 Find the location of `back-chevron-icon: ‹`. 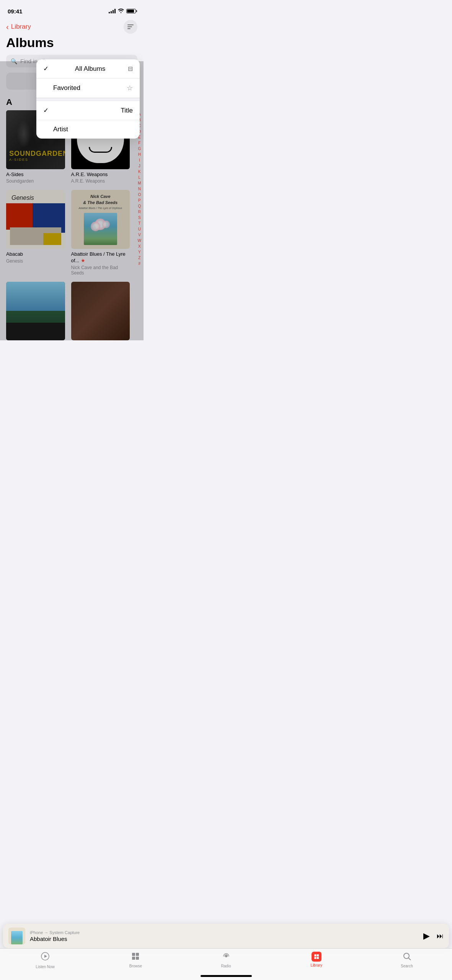

back-chevron-icon: ‹ is located at coordinates (8, 27).